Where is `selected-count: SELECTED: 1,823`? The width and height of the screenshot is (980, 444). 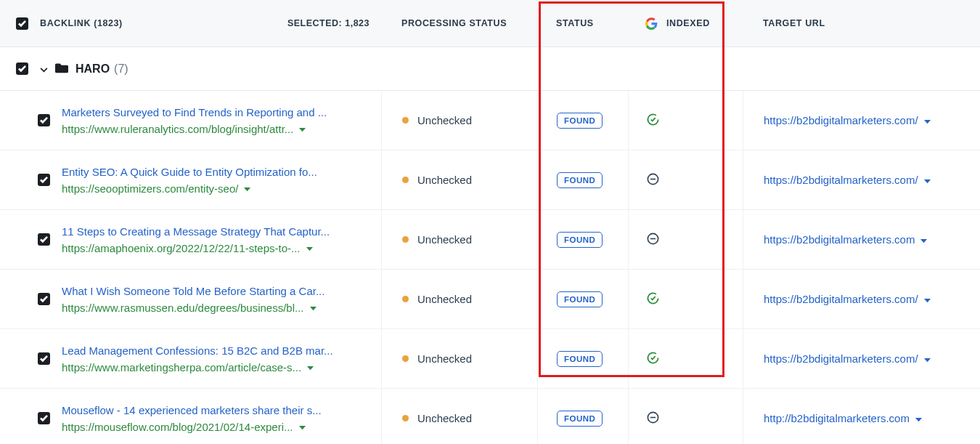 selected-count: SELECTED: 1,823 is located at coordinates (328, 23).